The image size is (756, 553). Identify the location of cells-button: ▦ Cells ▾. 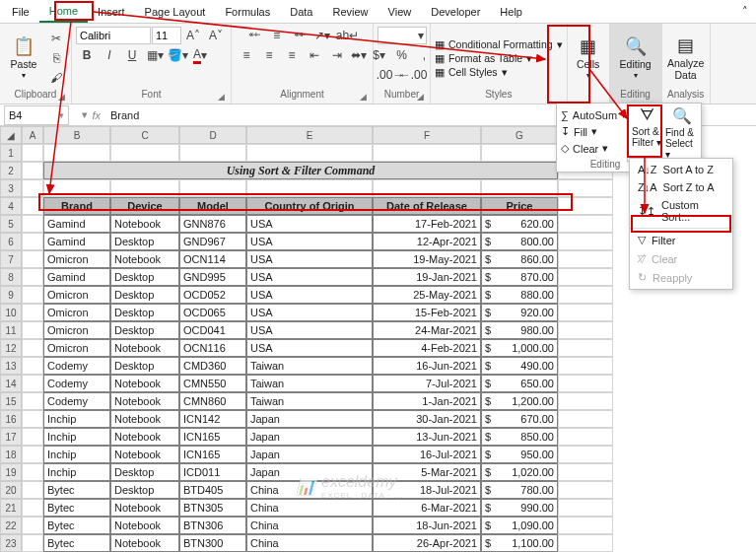
(588, 58).